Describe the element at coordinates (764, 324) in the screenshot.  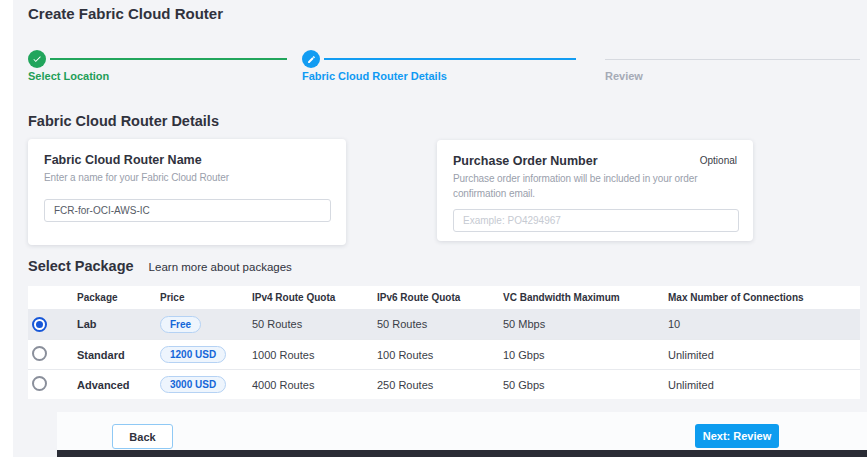
I see `max-connections: 10` at that location.